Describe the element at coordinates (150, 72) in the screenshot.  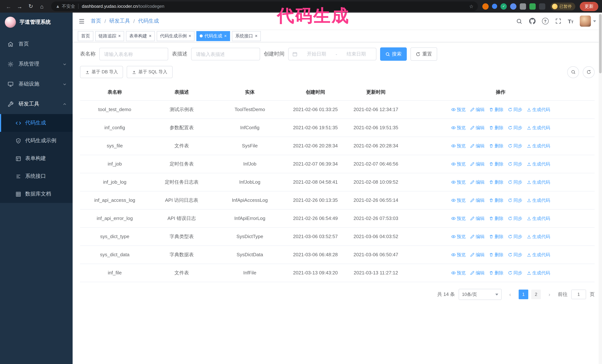
I see `import-sql-button: 基于 SQL 导入` at that location.